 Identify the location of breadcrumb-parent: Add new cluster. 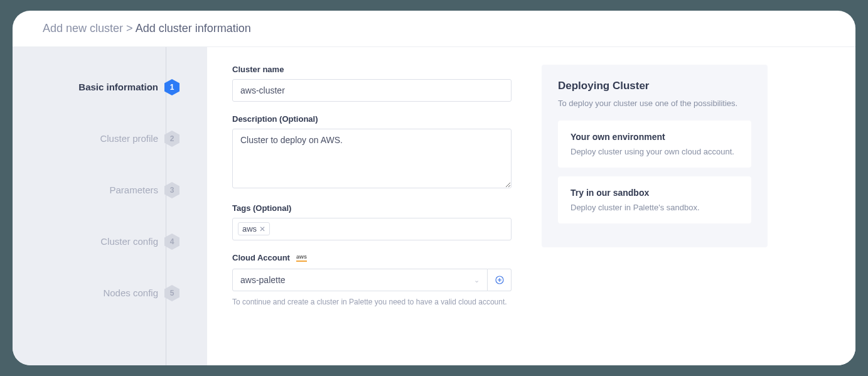
(83, 28).